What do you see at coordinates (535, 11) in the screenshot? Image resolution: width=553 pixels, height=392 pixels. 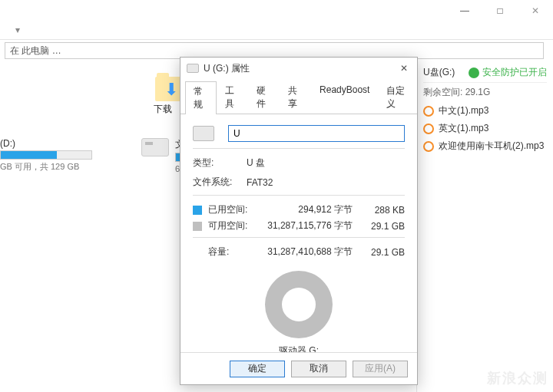 I see `window-close-button: ✕` at bounding box center [535, 11].